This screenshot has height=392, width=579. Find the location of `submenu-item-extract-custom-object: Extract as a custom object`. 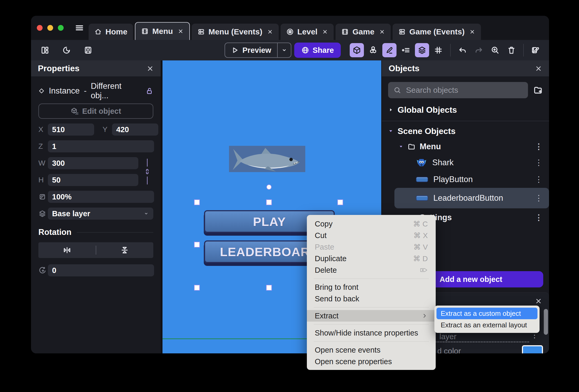

submenu-item-extract-custom-object: Extract as a custom object is located at coordinates (487, 313).